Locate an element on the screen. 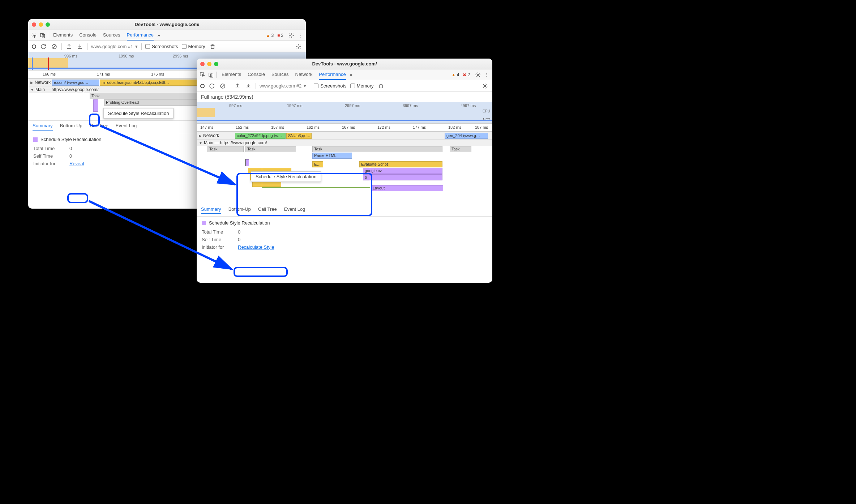 The height and width of the screenshot is (504, 856). error-badge: ✖2 is located at coordinates (466, 75).